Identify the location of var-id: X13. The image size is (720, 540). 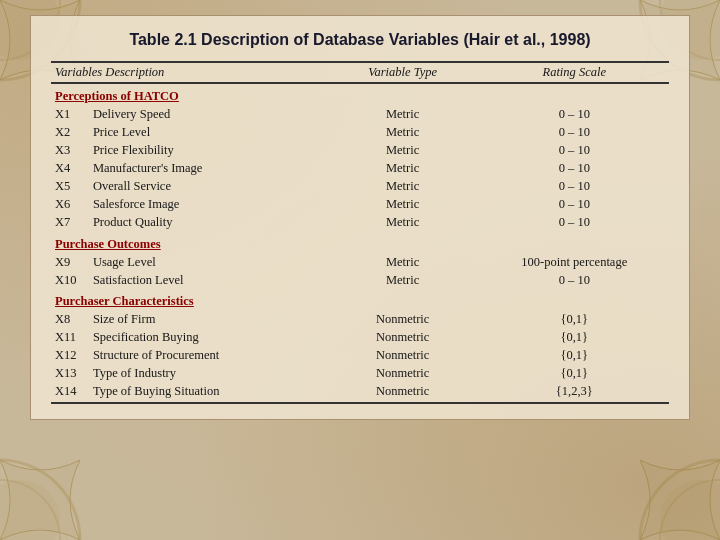
(70, 374).